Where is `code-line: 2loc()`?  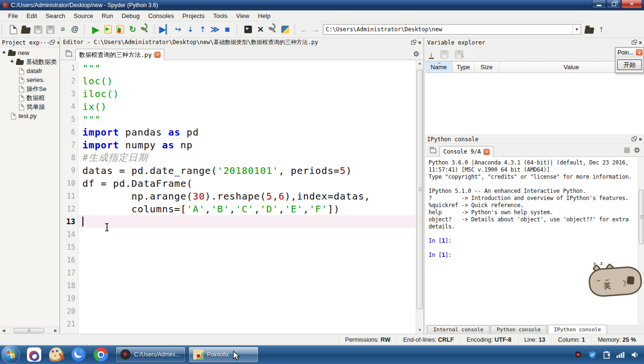
code-line: 2loc() is located at coordinates (239, 81).